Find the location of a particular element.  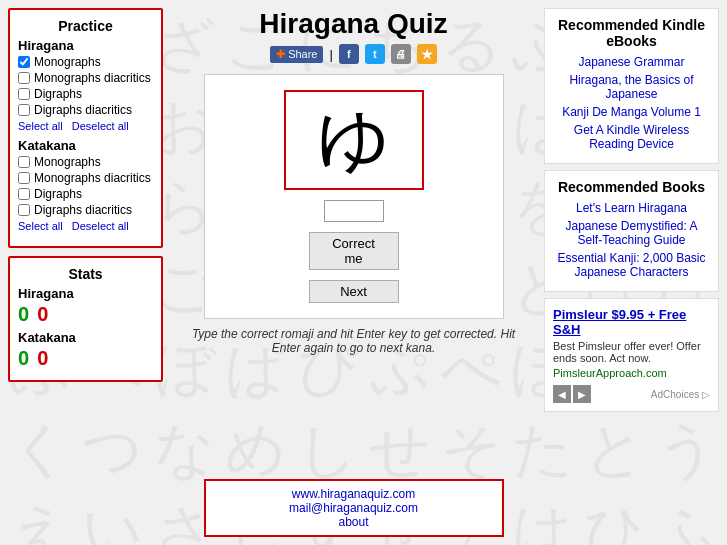

hiragana-select-links: Select all Deselect all is located at coordinates (86, 126).